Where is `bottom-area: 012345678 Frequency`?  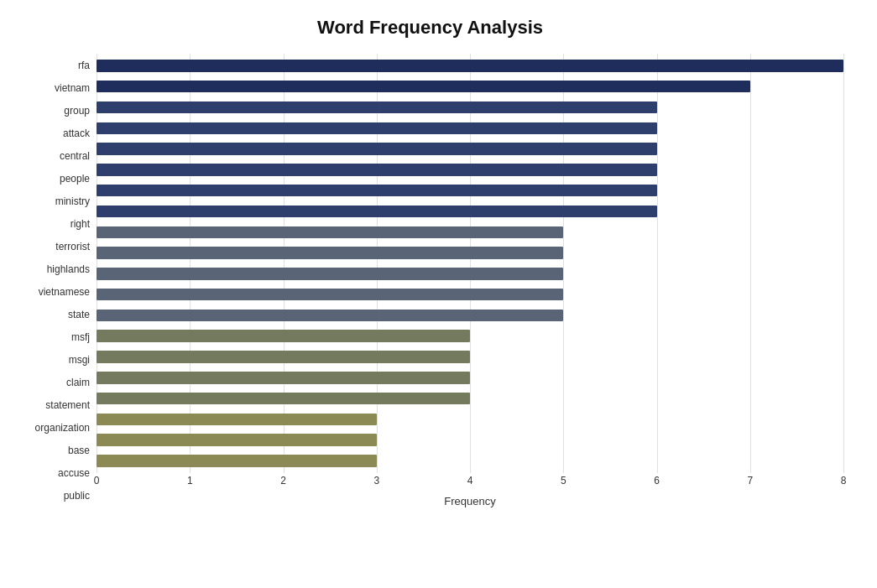
bottom-area: 012345678 Frequency is located at coordinates (470, 490).